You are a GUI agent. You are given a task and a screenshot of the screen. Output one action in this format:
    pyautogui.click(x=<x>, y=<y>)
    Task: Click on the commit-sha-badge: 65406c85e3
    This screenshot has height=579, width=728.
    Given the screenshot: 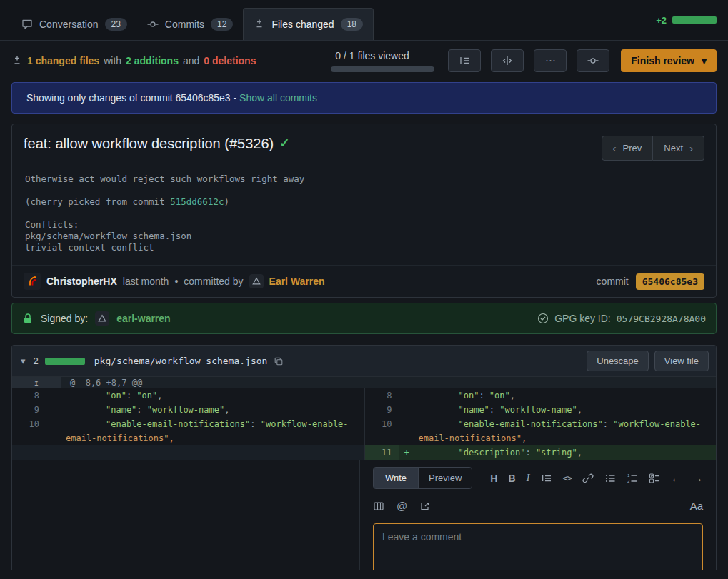 What is the action you would take?
    pyautogui.click(x=670, y=281)
    